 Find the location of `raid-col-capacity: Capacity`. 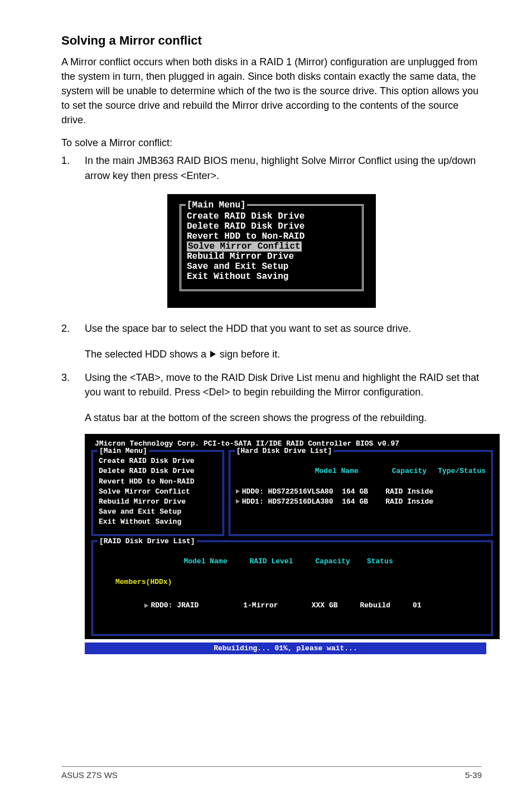

raid-col-capacity: Capacity is located at coordinates (332, 561).